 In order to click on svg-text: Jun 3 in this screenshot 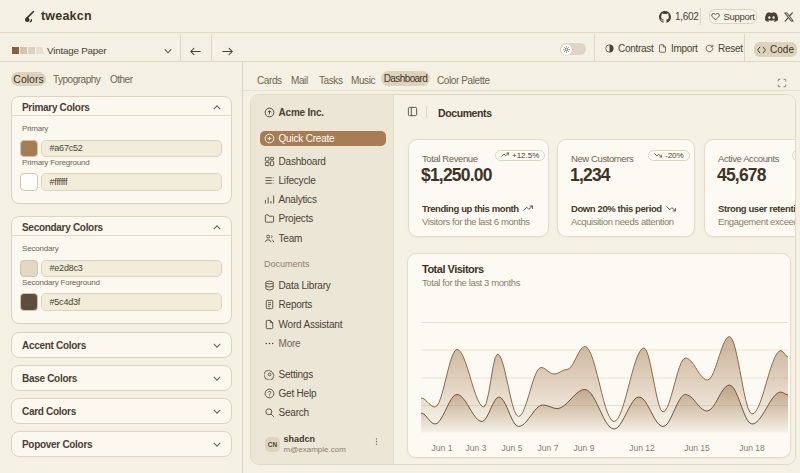, I will do `click(476, 448)`.